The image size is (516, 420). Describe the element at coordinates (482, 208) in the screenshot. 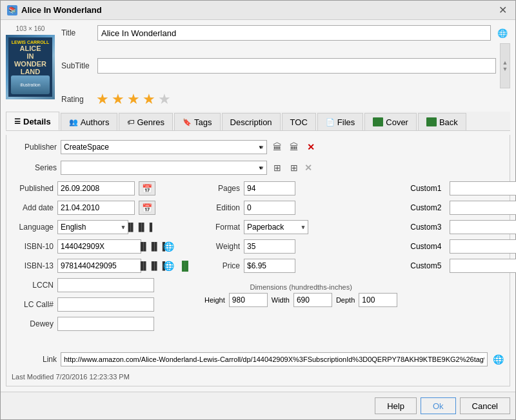

I see `custom2-input` at that location.